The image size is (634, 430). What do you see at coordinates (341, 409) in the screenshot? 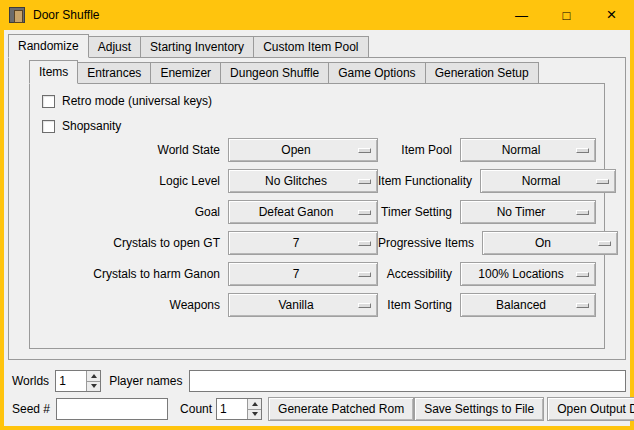
I see `generate-patched-rom-button: Generate Patched Rom` at bounding box center [341, 409].